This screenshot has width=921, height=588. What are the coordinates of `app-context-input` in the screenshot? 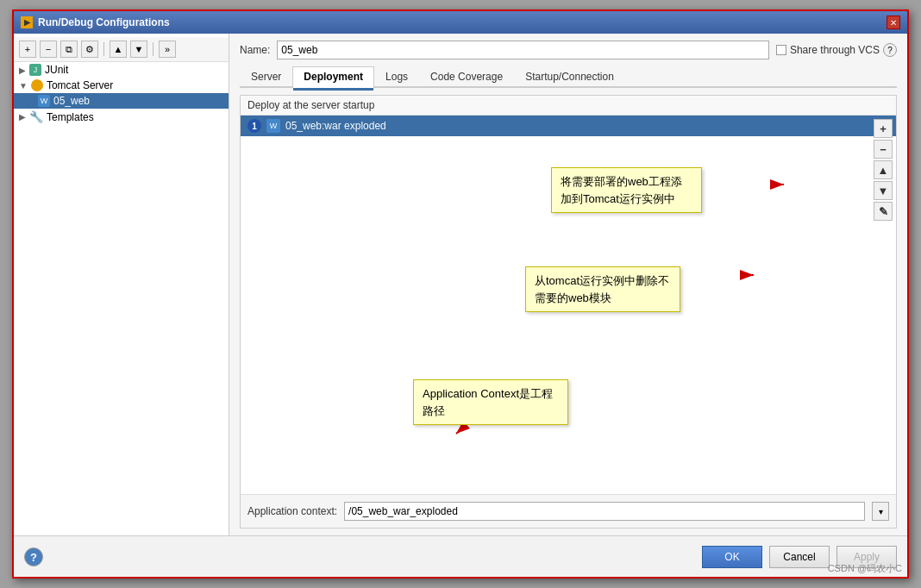 It's located at (605, 511).